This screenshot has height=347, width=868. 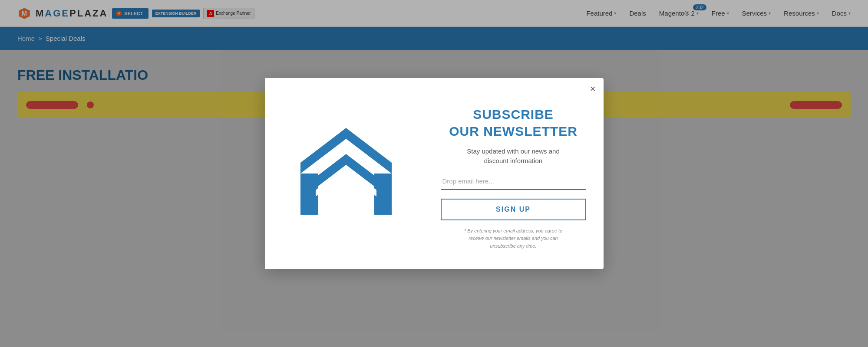 What do you see at coordinates (346, 174) in the screenshot?
I see `mageplaza-logo-large` at bounding box center [346, 174].